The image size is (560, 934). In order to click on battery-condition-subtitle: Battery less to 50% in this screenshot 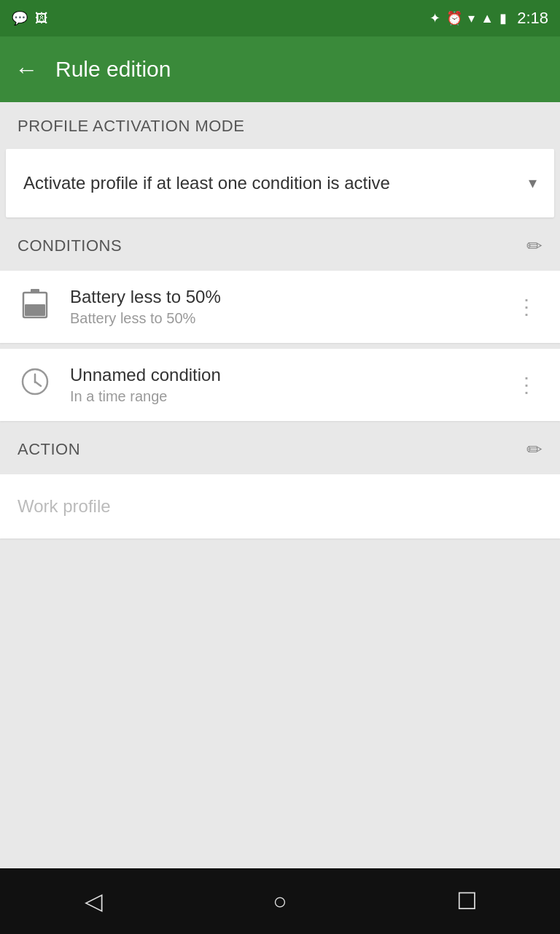, I will do `click(146, 318)`.